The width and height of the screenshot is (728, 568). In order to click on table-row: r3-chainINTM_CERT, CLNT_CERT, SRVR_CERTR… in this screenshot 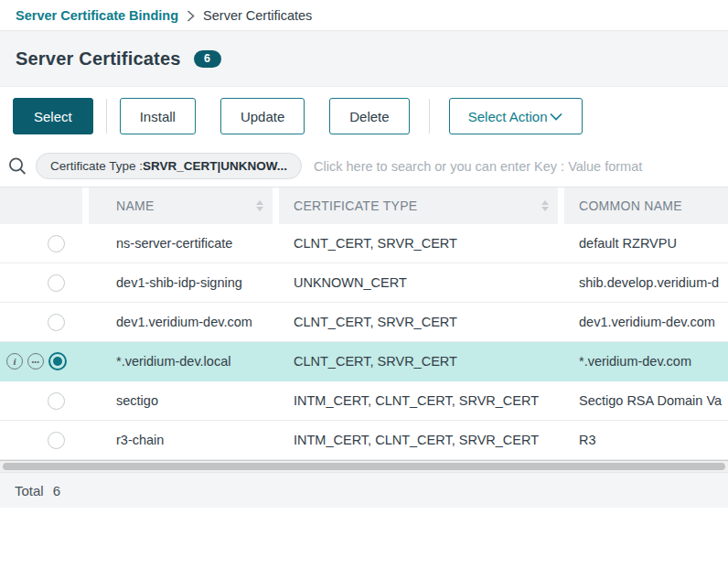, I will do `click(364, 441)`.